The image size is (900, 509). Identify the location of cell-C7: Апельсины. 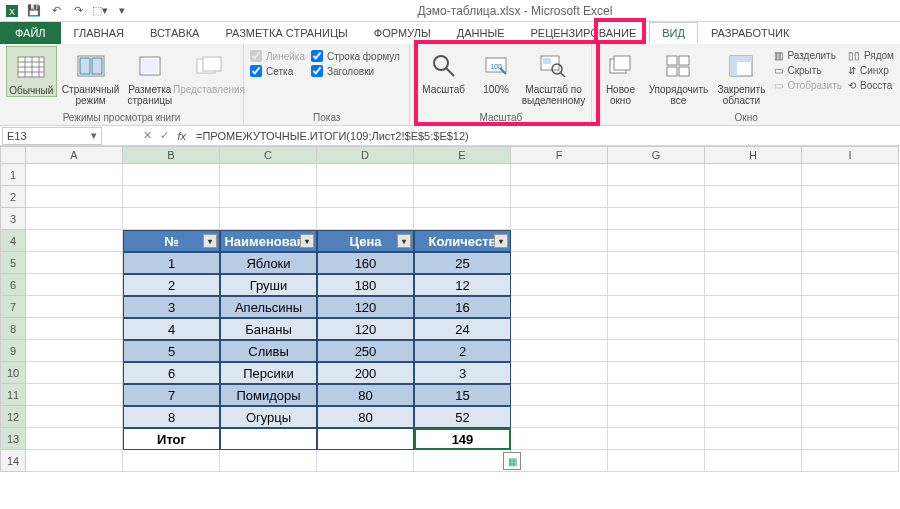
(268, 307).